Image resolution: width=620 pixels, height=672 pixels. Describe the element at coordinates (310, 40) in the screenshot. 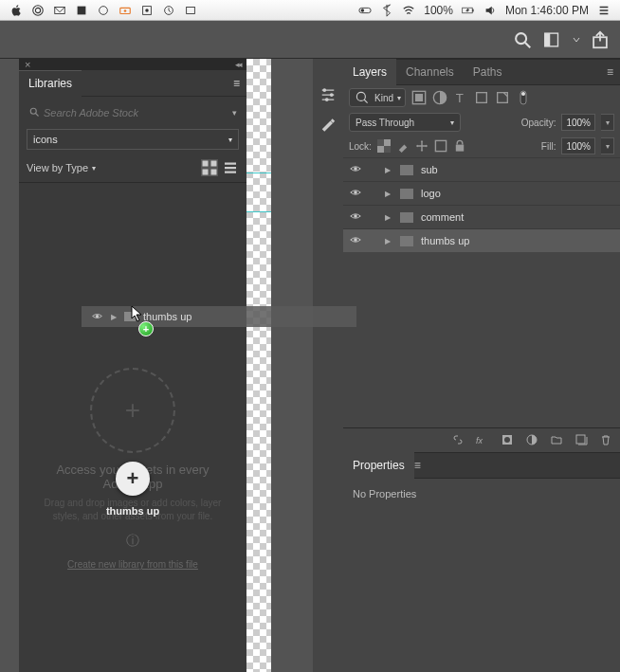

I see `app-top-bar` at that location.